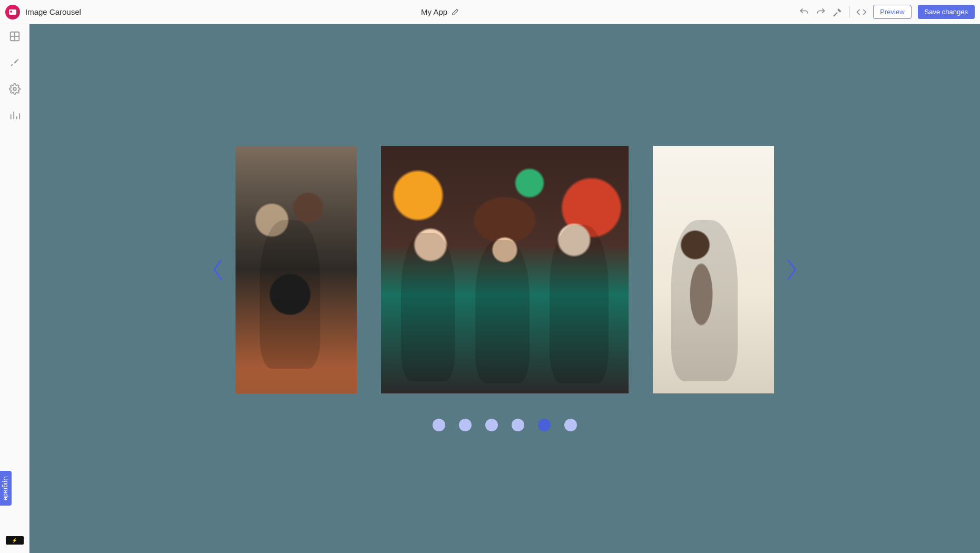 This screenshot has height=553, width=980. What do you see at coordinates (455, 12) in the screenshot?
I see `pencil-icon` at bounding box center [455, 12].